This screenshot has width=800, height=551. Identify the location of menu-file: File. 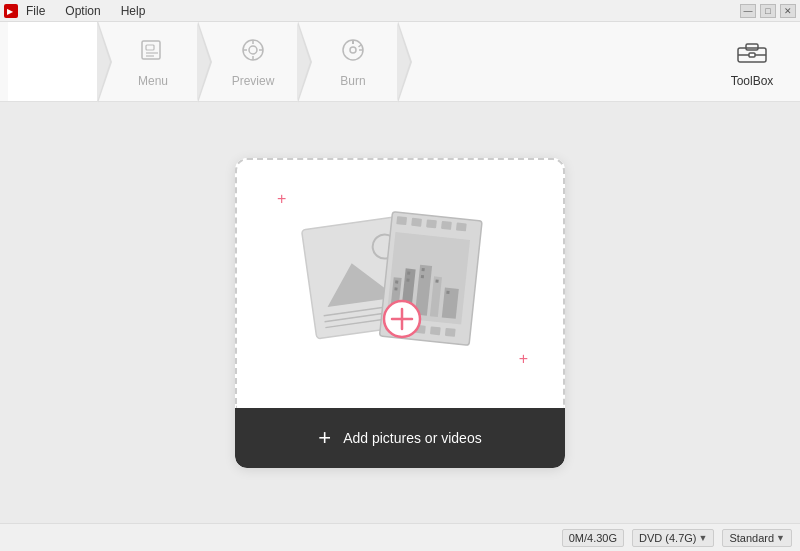
(36, 11).